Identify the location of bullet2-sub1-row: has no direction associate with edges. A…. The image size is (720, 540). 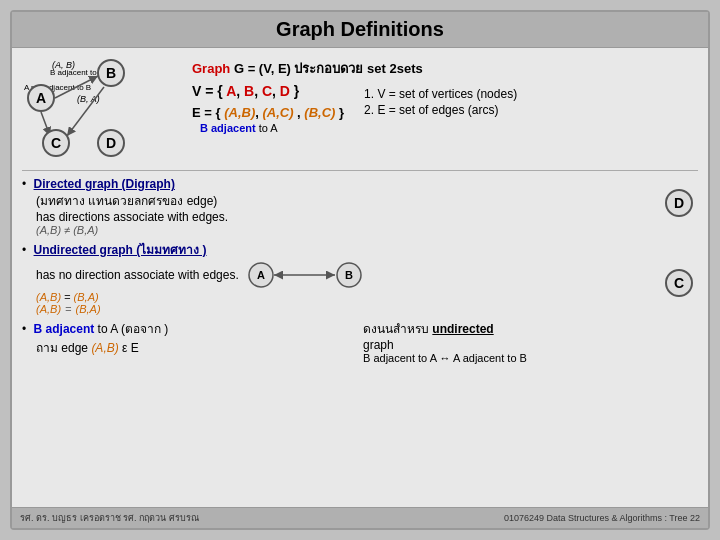
(332, 275).